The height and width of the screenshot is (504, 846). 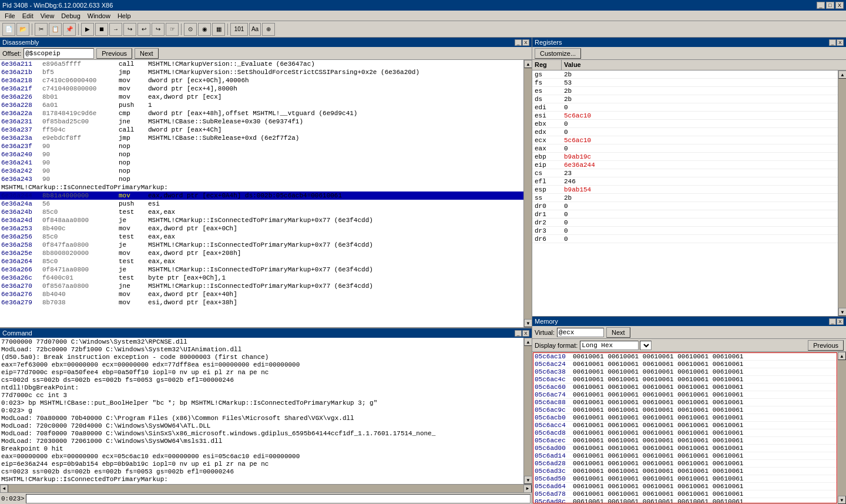 I want to click on close-button: X, so click(x=840, y=5).